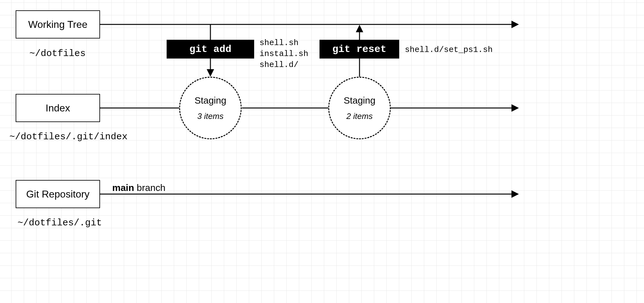  I want to click on git-reset-command: git reset, so click(360, 49).